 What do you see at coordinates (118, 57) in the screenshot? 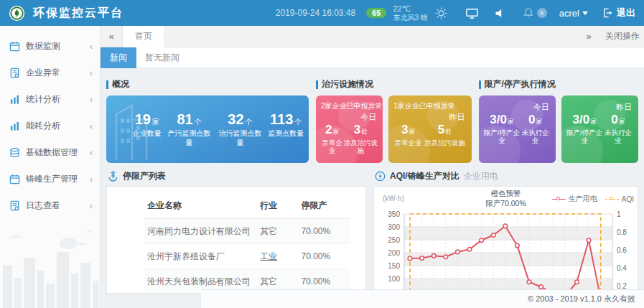
I see `news-label: 新闻` at bounding box center [118, 57].